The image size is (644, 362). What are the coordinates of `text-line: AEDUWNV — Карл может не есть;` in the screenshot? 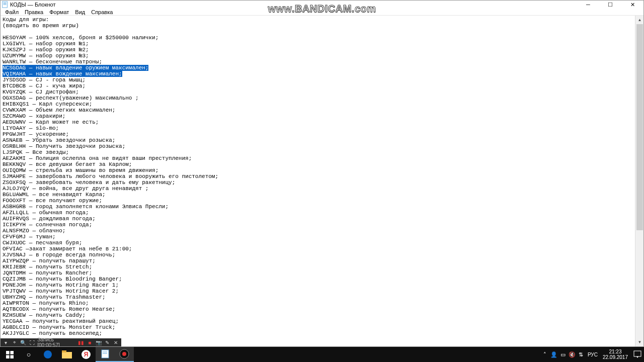 It's located at (318, 122).